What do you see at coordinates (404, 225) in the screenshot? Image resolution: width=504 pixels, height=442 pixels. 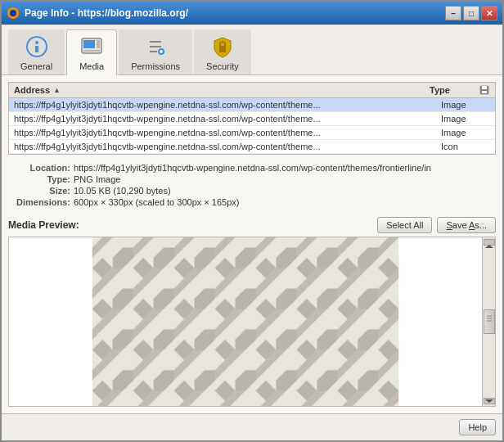 I see `select-all-button: Select All` at bounding box center [404, 225].